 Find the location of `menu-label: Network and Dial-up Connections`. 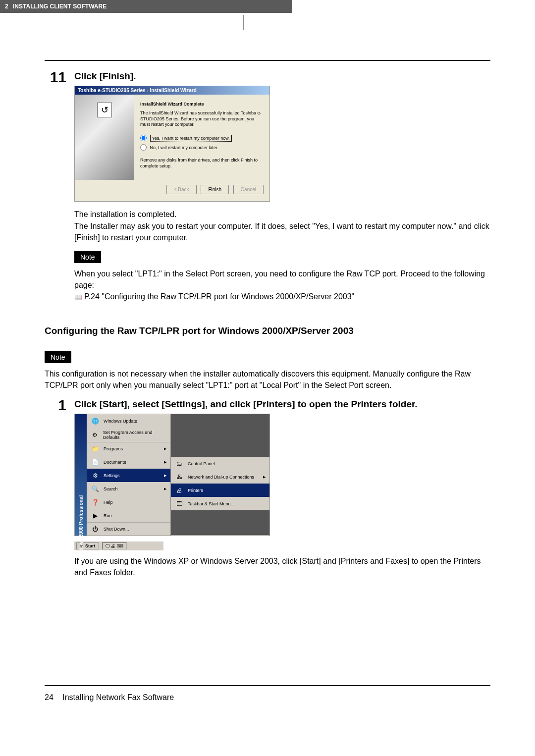

menu-label: Network and Dial-up Connections is located at coordinates (221, 477).